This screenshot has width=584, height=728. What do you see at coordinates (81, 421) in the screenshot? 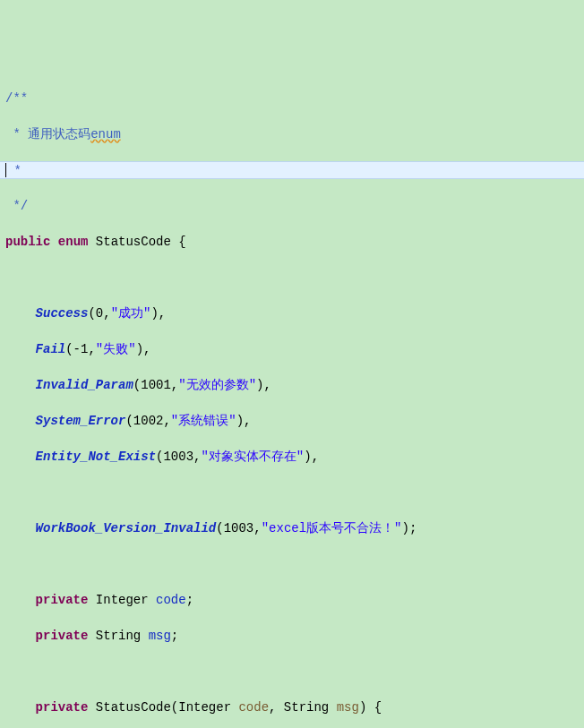
I see `enum-constant: System_Error` at bounding box center [81, 421].